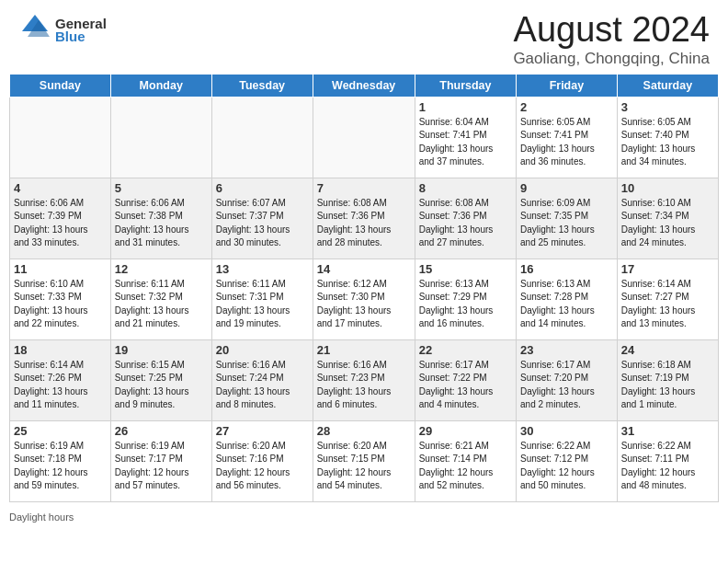  Describe the element at coordinates (667, 304) in the screenshot. I see `cell-info: Sunrise: 6:14 AMSunset: 7:27 PMDaylight:…` at that location.